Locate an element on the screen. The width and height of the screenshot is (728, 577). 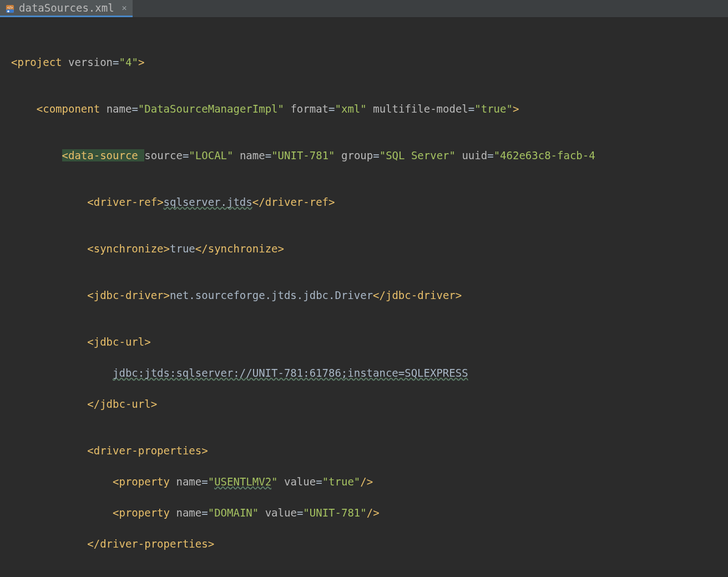
code-line: </driver-properties> is located at coordinates (370, 544).